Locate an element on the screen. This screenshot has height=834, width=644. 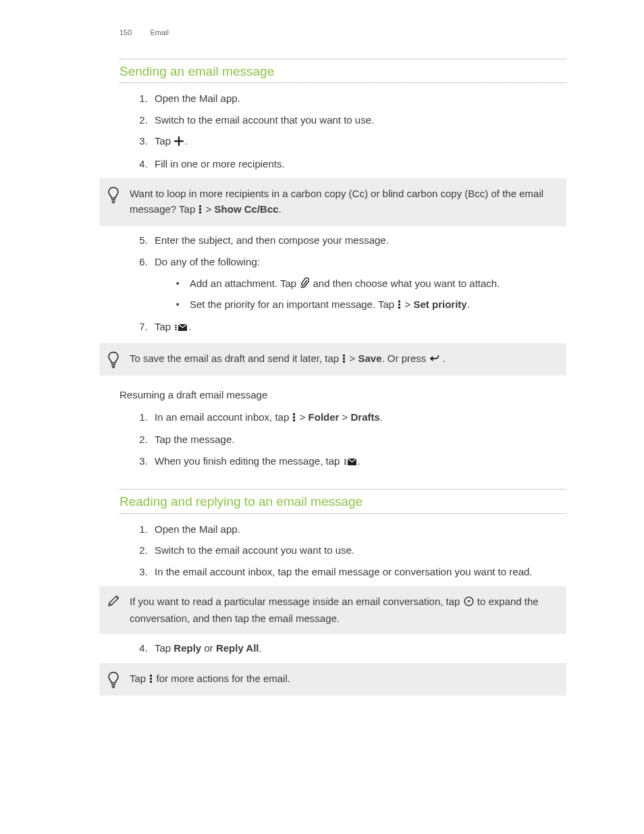
list-item: Do any of the following: Add an attachme… is located at coordinates (358, 284).